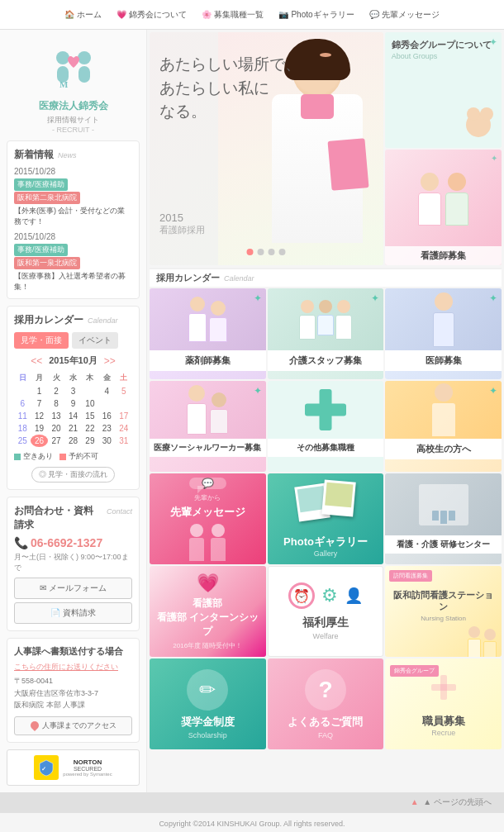 This screenshot has width=504, height=832. What do you see at coordinates (73, 360) in the screenshot?
I see `cal-month: 2015年10月` at bounding box center [73, 360].